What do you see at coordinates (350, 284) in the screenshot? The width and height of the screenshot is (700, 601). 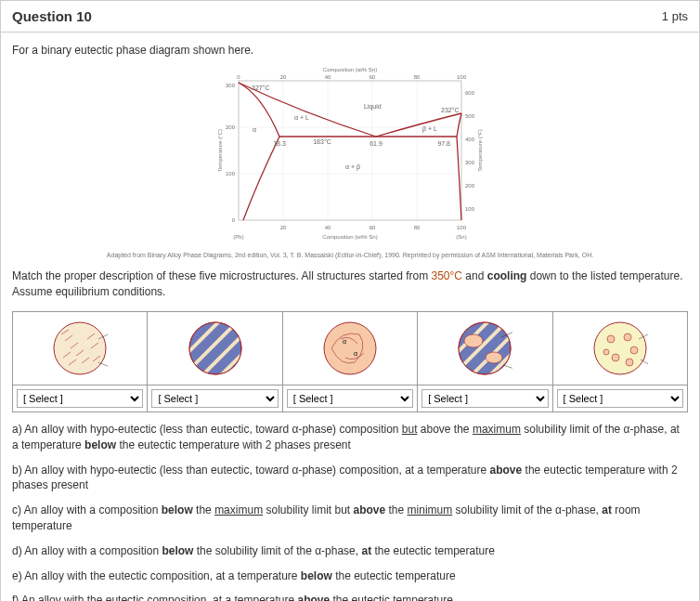 I see `instruction-text: Match the proper description of these fi…` at bounding box center [350, 284].